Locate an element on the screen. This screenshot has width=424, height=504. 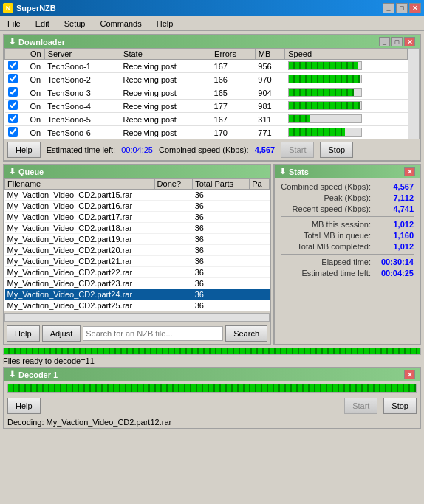
row-errors: 167 is located at coordinates (233, 120).